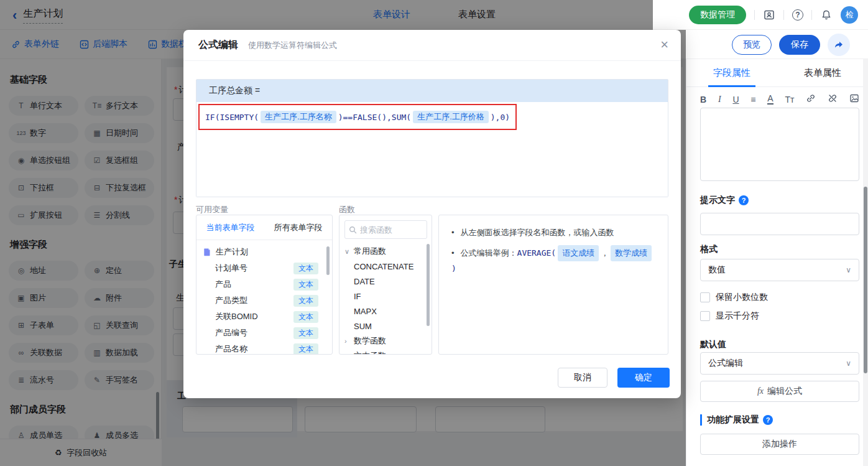 This screenshot has height=466, width=868. Describe the element at coordinates (386, 251) in the screenshot. I see `function-group-common: ∨常用函数` at that location.